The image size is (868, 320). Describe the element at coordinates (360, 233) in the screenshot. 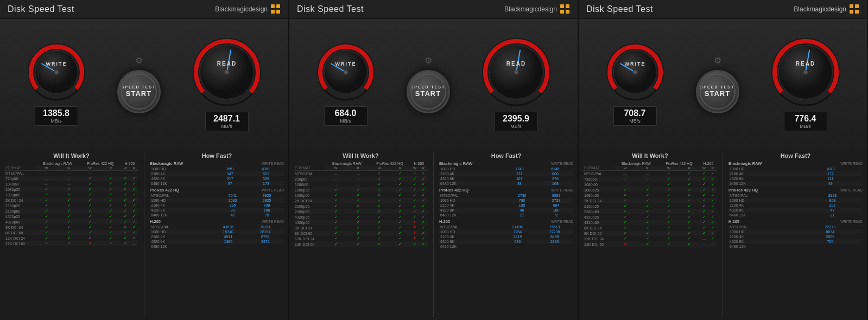

I see `table-row: 8K DCI 60✓✓✓✓✗✓` at that location.